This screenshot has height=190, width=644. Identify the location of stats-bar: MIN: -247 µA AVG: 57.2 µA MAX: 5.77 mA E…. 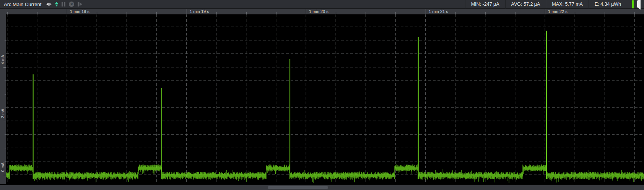
(546, 5).